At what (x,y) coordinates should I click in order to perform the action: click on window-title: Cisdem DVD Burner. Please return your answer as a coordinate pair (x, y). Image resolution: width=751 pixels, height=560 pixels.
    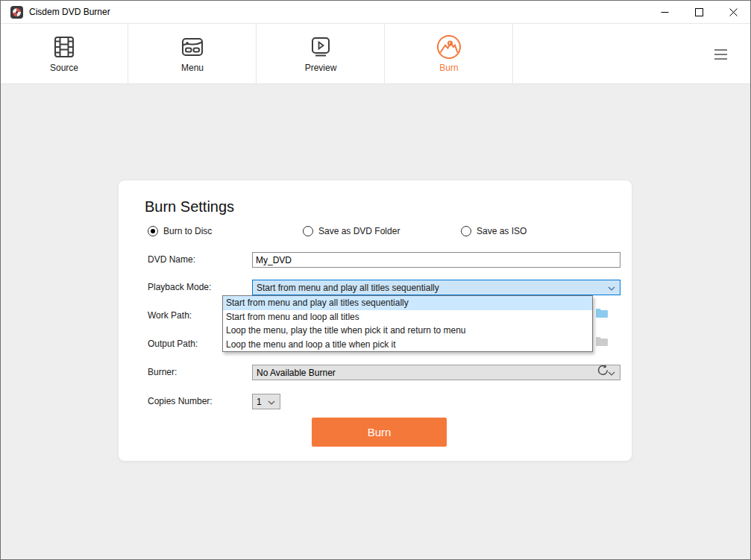
    Looking at the image, I should click on (70, 12).